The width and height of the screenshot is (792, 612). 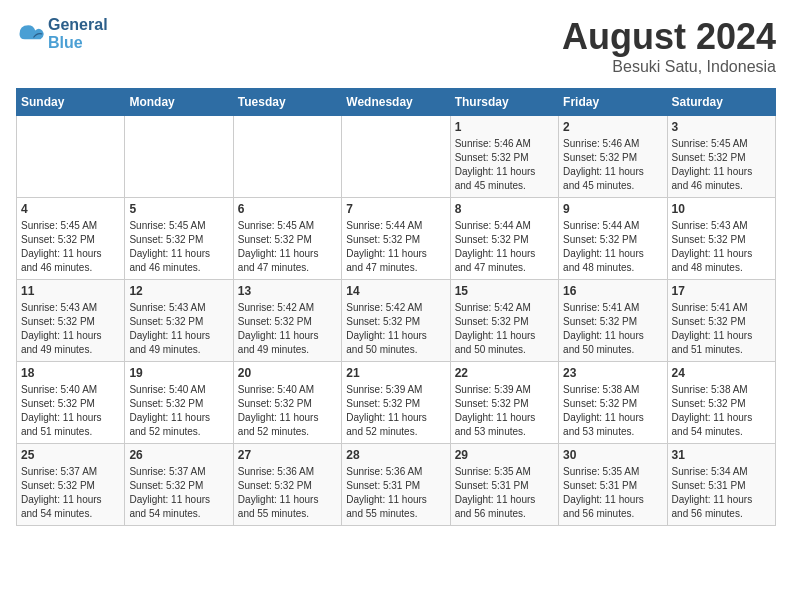 What do you see at coordinates (396, 485) in the screenshot?
I see `calendar-cell: 28Sunrise: 5:36 AM Sunset: 5:31 PM Dayli…` at bounding box center [396, 485].